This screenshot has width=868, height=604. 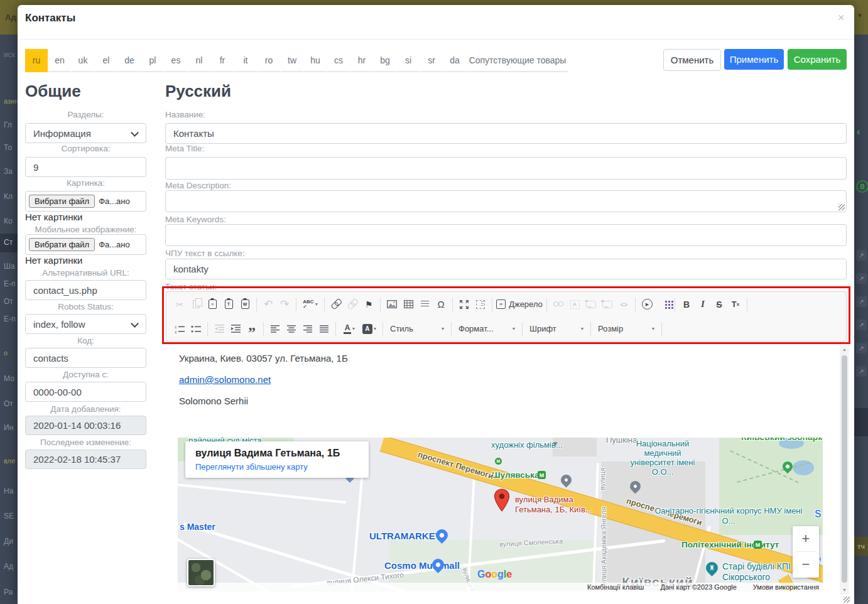 What do you see at coordinates (518, 60) in the screenshot?
I see `tab-related-products: Сопутствующие товары` at bounding box center [518, 60].